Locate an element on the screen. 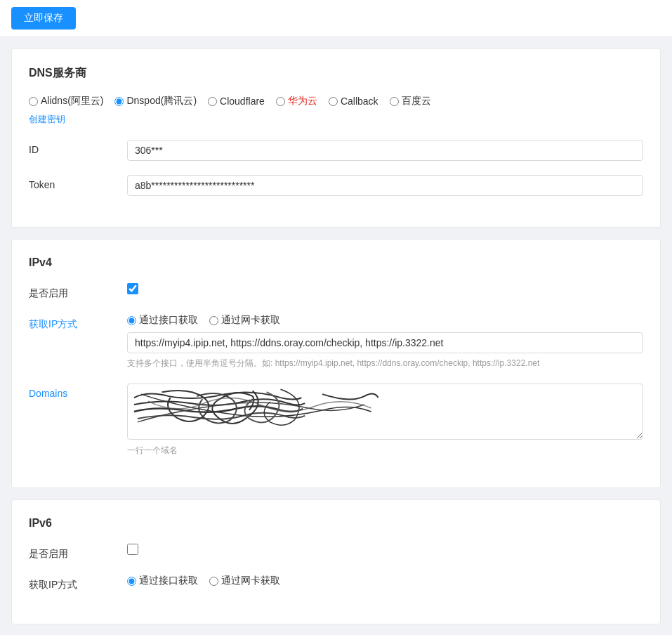 This screenshot has height=635, width=672. ipv6-enable-checkbox-item is located at coordinates (385, 549).